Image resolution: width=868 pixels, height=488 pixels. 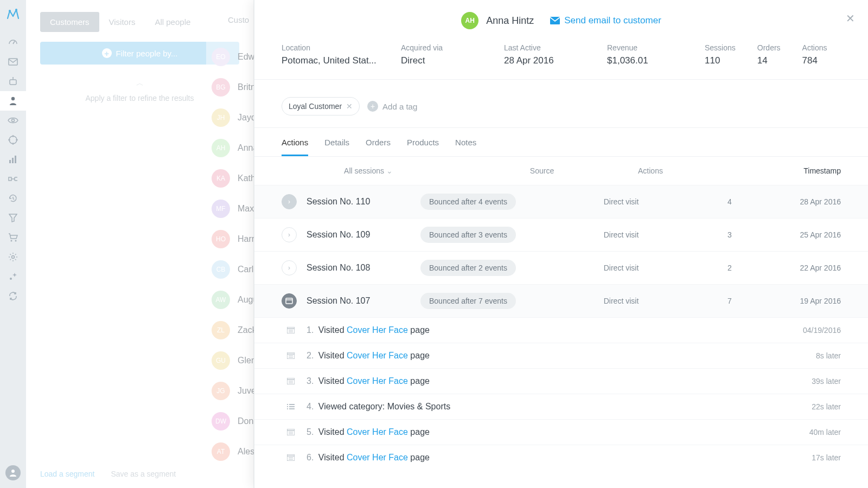 I want to click on close-icon: ✕, so click(x=851, y=18).